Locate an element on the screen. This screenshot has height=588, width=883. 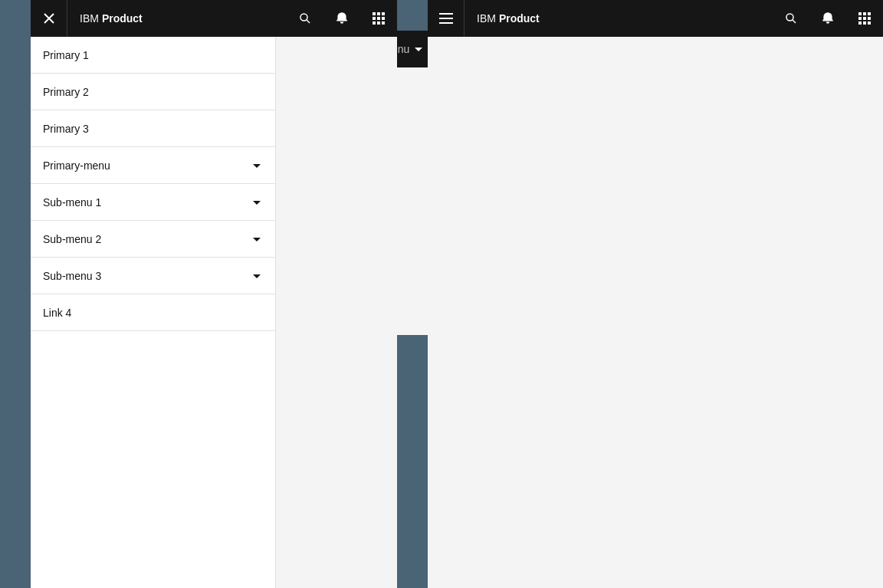
hamburger-brand: IBM Product is located at coordinates (619, 18).